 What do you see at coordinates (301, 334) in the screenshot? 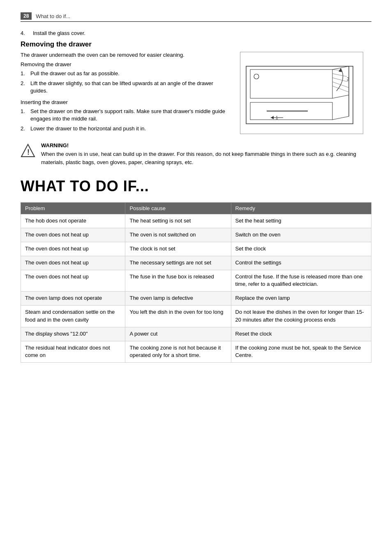
I see `cell-remedy: Reset the clock` at bounding box center [301, 334].